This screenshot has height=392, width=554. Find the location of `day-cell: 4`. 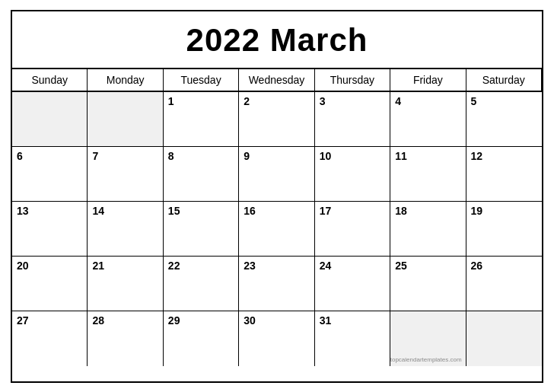

day-cell: 4 is located at coordinates (428, 120).